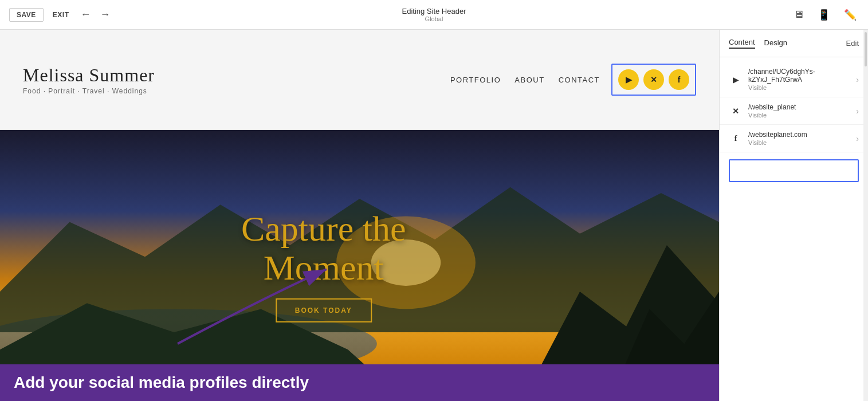  I want to click on hero-title: Capture the Moment, so click(324, 247).